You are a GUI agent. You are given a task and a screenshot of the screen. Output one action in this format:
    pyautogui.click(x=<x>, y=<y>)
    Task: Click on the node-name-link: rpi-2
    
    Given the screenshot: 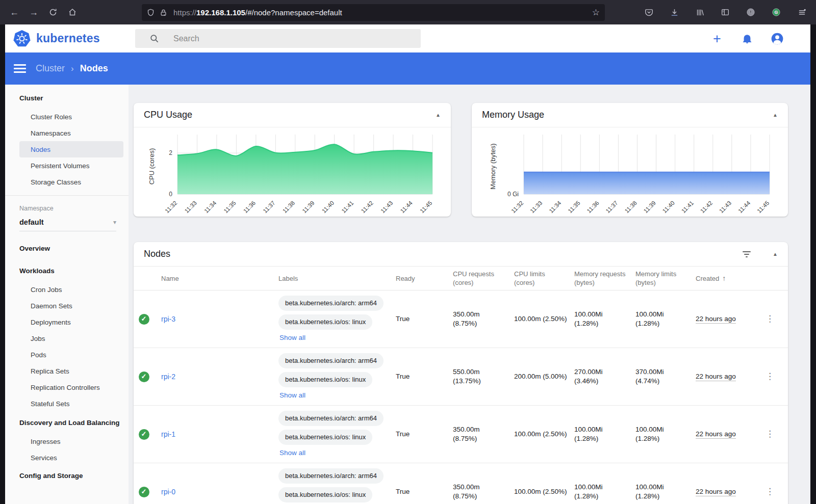 What is the action you would take?
    pyautogui.click(x=168, y=377)
    